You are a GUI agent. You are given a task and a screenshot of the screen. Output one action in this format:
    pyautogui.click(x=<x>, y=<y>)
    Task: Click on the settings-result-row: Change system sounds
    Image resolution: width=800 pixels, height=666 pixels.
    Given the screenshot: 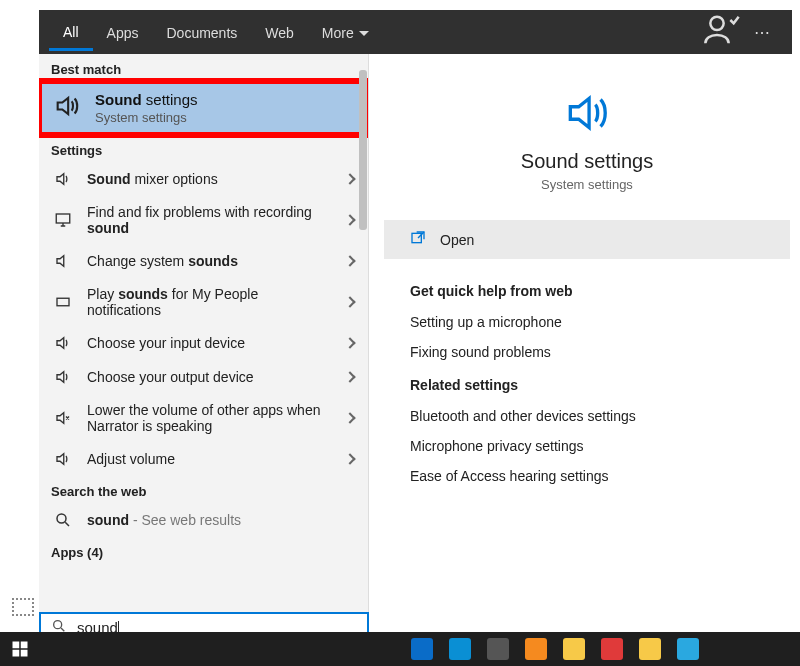 What is the action you would take?
    pyautogui.click(x=204, y=261)
    